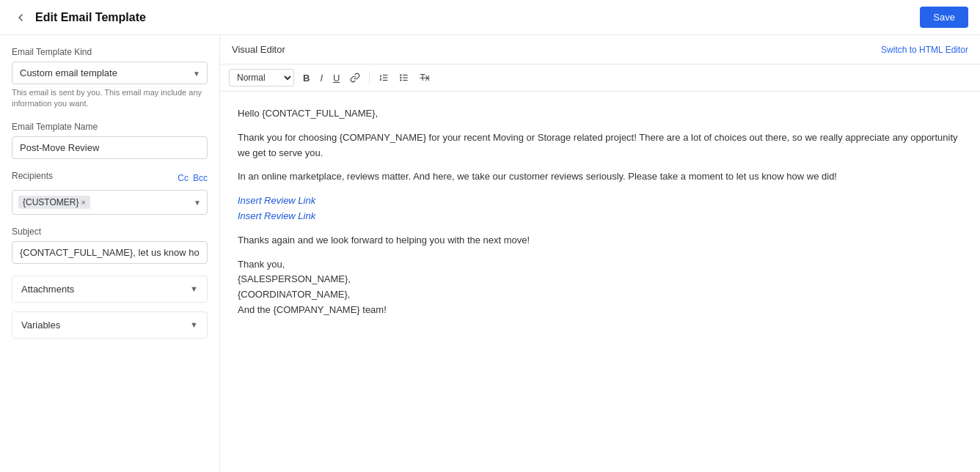 Image resolution: width=980 pixels, height=472 pixels. Describe the element at coordinates (192, 178) in the screenshot. I see `recipients-links: Cc Bcc` at that location.